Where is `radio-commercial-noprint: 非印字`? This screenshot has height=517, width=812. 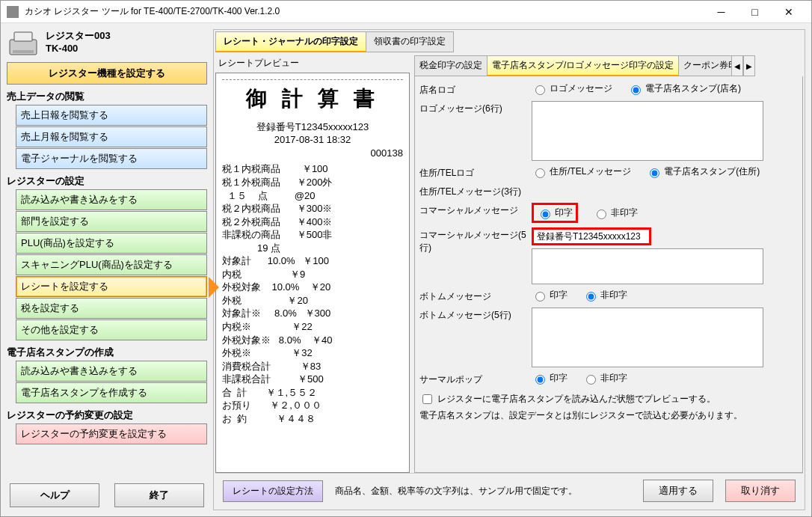 radio-commercial-noprint: 非印字 is located at coordinates (615, 212).